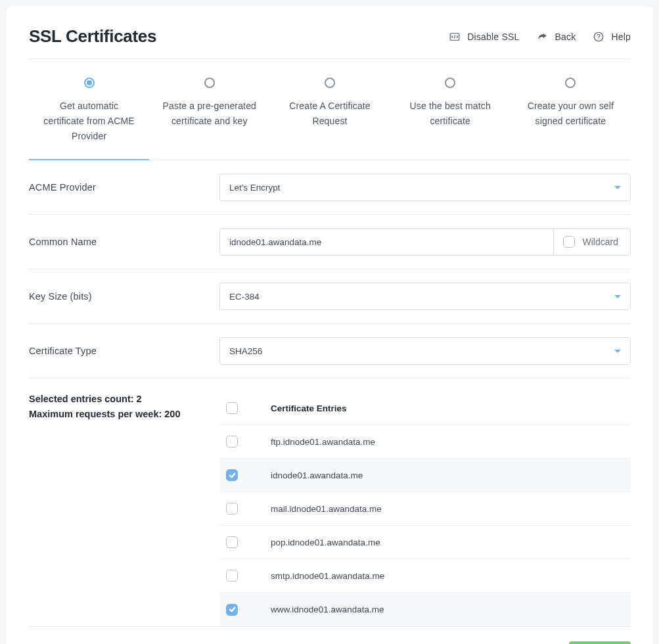  I want to click on panel-footer: SAVE, so click(330, 635).